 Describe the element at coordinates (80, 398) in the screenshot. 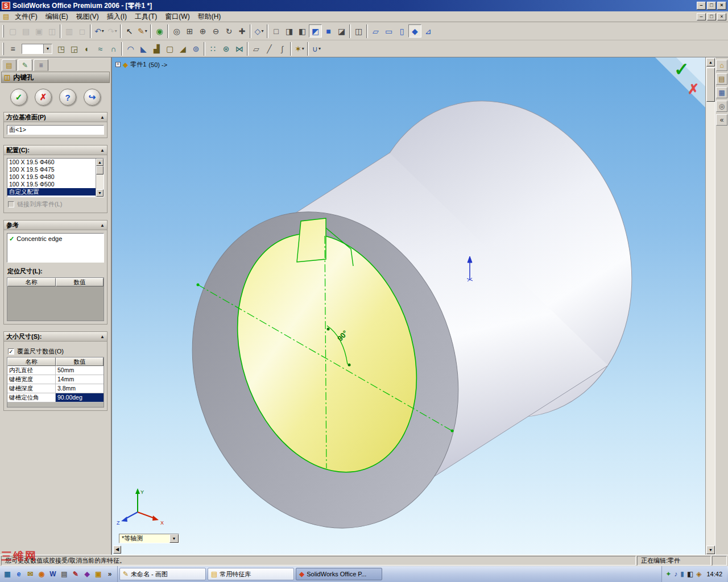

I see `dimension-value-input: 90.00deg` at that location.